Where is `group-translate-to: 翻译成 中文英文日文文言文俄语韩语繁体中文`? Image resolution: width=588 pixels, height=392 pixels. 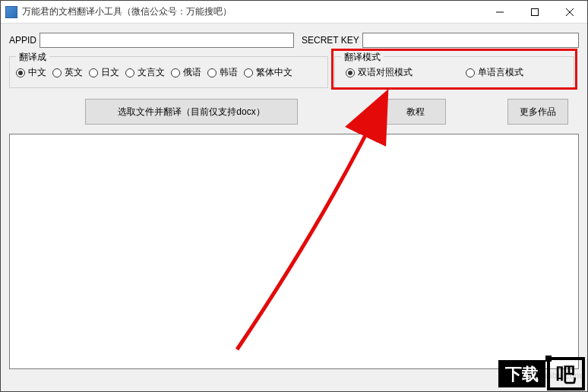
group-translate-to: 翻译成 中文英文日文文言文俄语韩语繁体中文 is located at coordinates (169, 72).